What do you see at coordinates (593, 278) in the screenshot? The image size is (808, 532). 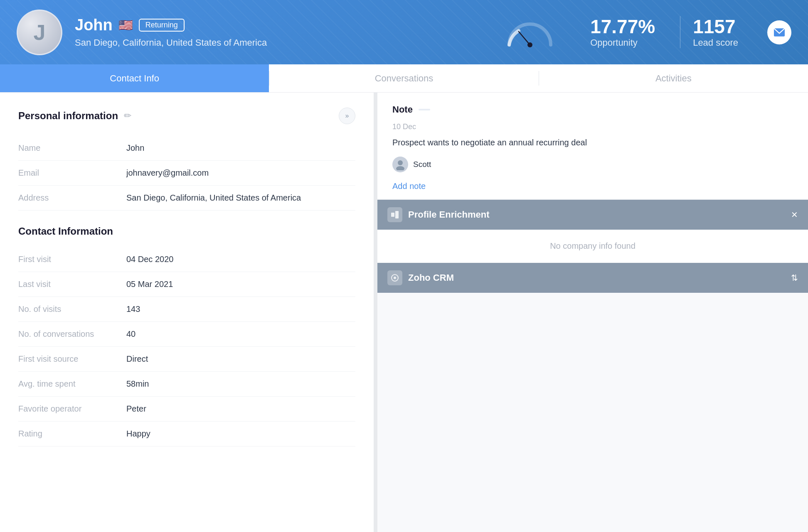 I see `zoho-crm-section: Zoho CRM ⇅` at bounding box center [593, 278].